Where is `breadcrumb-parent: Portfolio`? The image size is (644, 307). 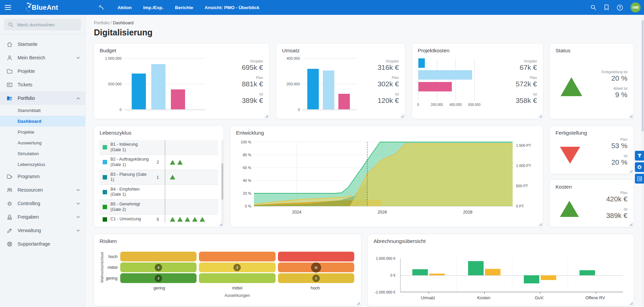
breadcrumb-parent: Portfolio is located at coordinates (102, 23).